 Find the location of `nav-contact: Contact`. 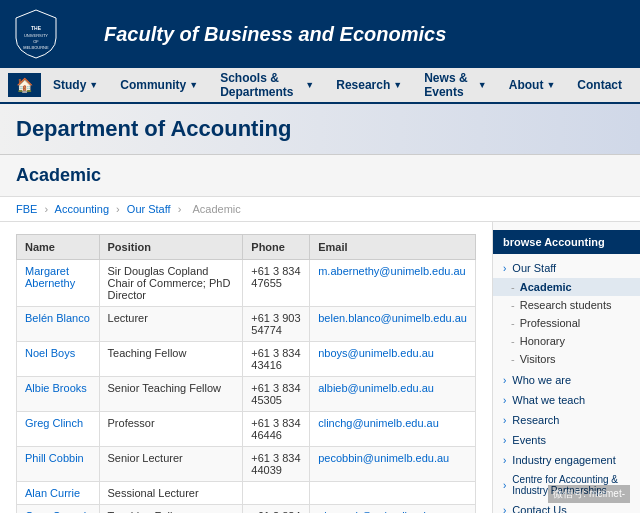

nav-contact: Contact is located at coordinates (600, 85).